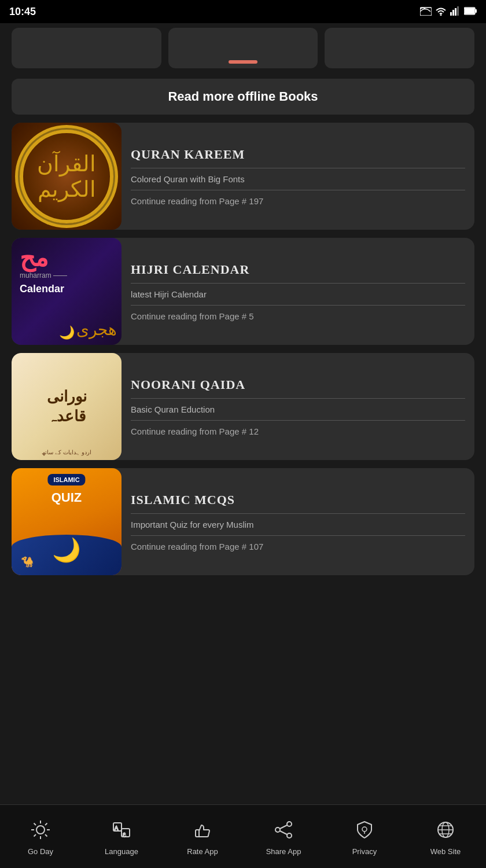 The height and width of the screenshot is (868, 486). Describe the element at coordinates (298, 514) in the screenshot. I see `divider7` at that location.